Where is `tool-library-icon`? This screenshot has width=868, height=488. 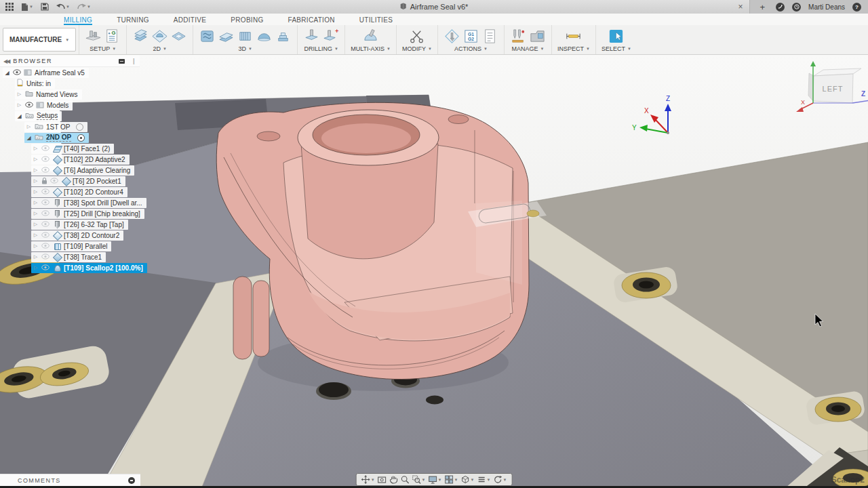 tool-library-icon is located at coordinates (518, 37).